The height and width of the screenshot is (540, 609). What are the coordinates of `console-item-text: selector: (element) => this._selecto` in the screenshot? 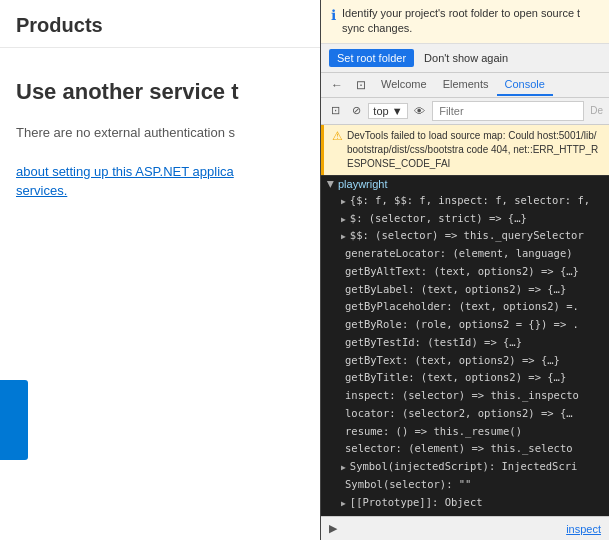 It's located at (459, 449).